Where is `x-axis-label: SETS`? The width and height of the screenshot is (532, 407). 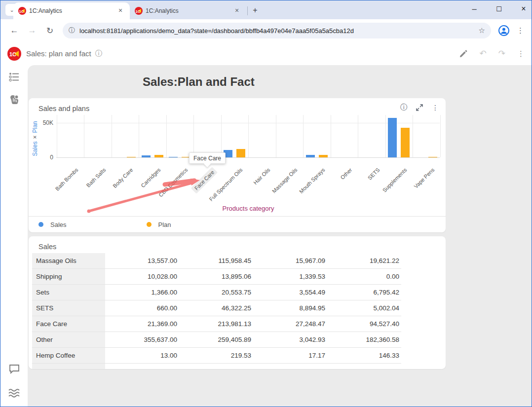
x-axis-label: SETS is located at coordinates (373, 174).